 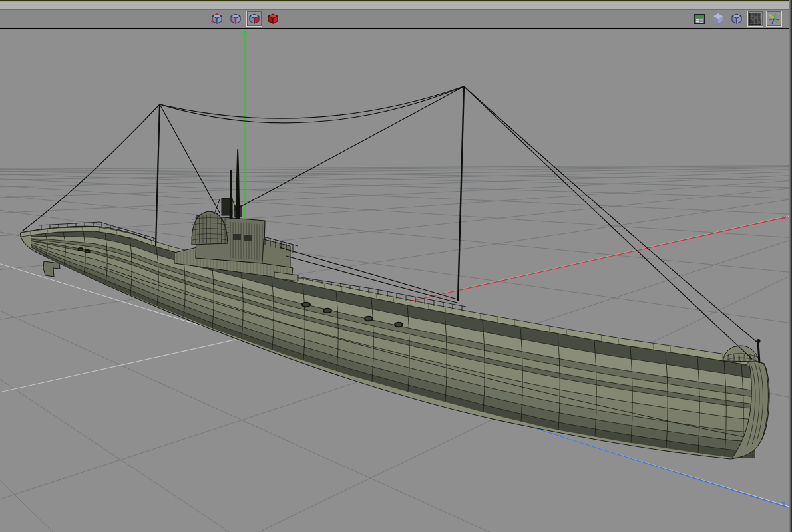 What do you see at coordinates (774, 19) in the screenshot?
I see `show-axes-button` at bounding box center [774, 19].